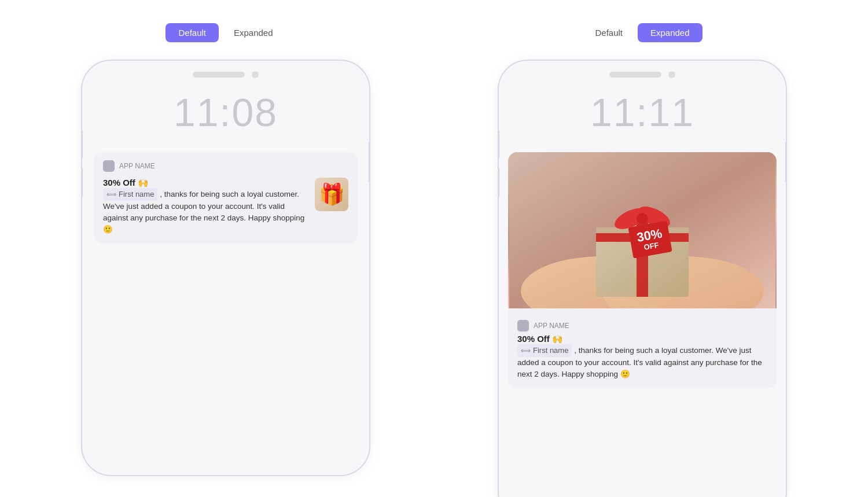  Describe the element at coordinates (642, 362) in the screenshot. I see `right-notif-body: ⟺ First name , thanks for being such a l…` at that location.